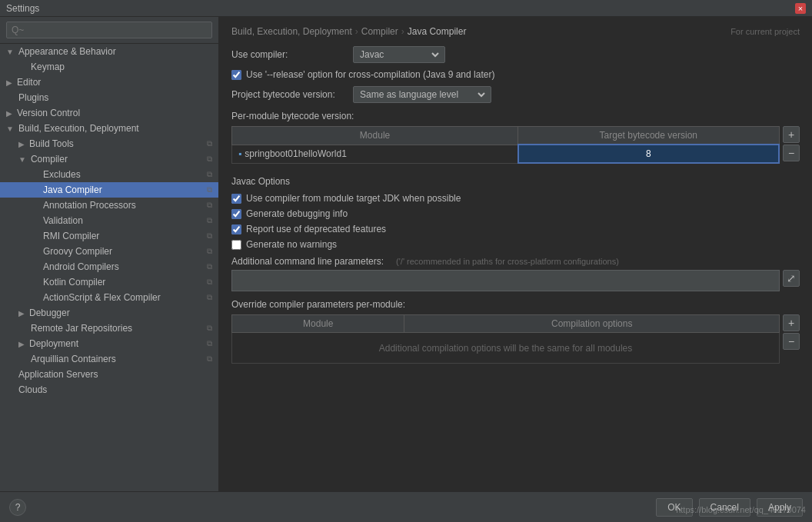  Describe the element at coordinates (508, 261) in the screenshot. I see `additional-params-hint: ('/' recommended in paths for cross-plat…` at that location.